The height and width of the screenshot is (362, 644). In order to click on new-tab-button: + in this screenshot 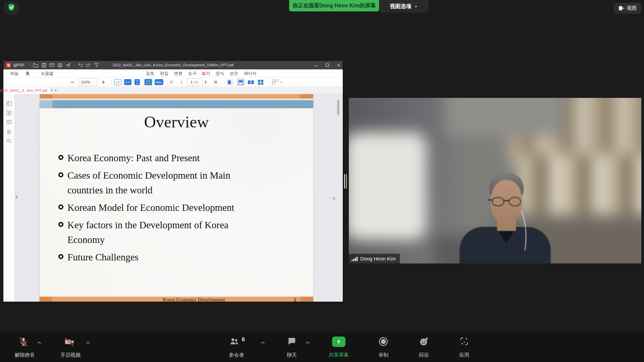, I will do `click(56, 90)`.